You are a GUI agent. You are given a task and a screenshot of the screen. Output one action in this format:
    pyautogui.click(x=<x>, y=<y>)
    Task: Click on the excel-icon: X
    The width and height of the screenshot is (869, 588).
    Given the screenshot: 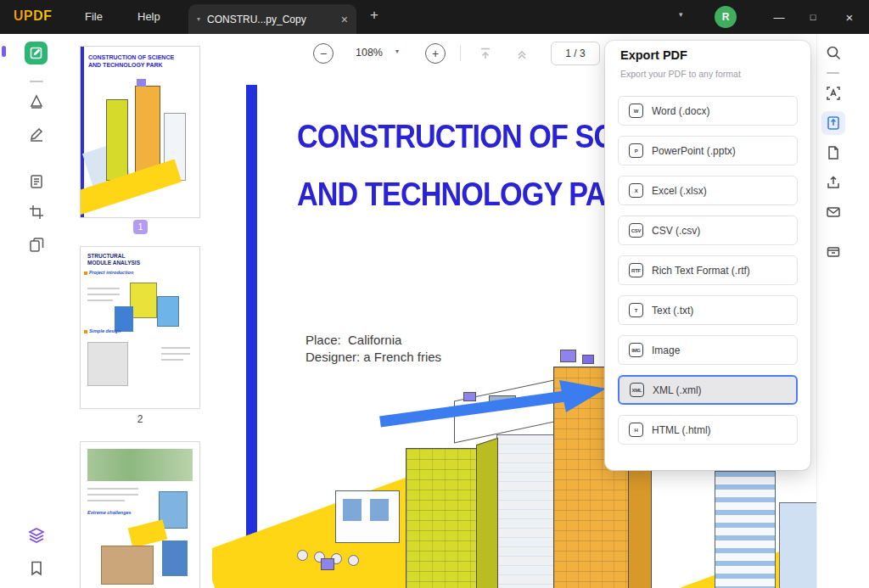 What is the action you would take?
    pyautogui.click(x=636, y=190)
    